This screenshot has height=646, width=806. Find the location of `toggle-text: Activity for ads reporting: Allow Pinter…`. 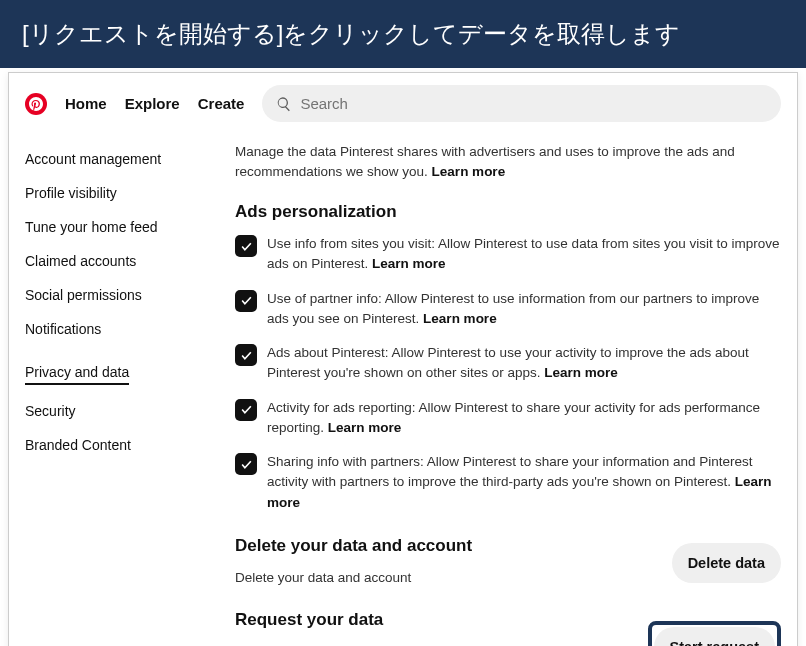

toggle-text: Activity for ads reporting: Allow Pinter… is located at coordinates (524, 418).